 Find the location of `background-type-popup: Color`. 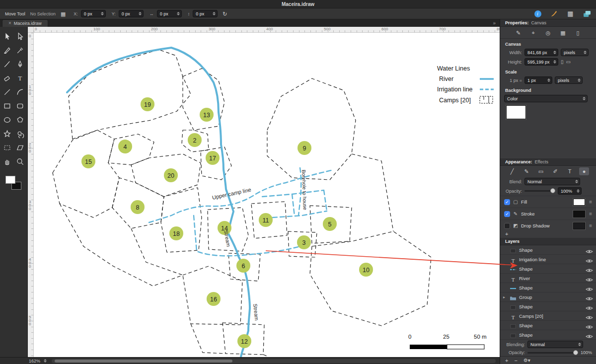

background-type-popup: Color is located at coordinates (546, 98).